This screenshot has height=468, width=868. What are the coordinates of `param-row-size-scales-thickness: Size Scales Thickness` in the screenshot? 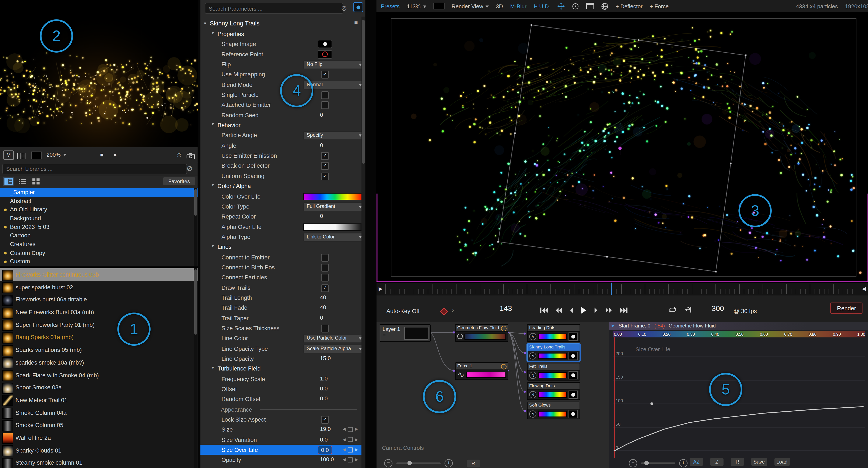 It's located at (281, 328).